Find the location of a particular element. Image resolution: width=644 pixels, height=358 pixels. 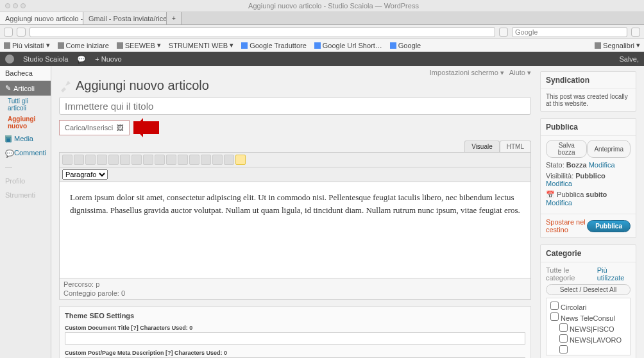

kitchen-sink-button is located at coordinates (229, 160).